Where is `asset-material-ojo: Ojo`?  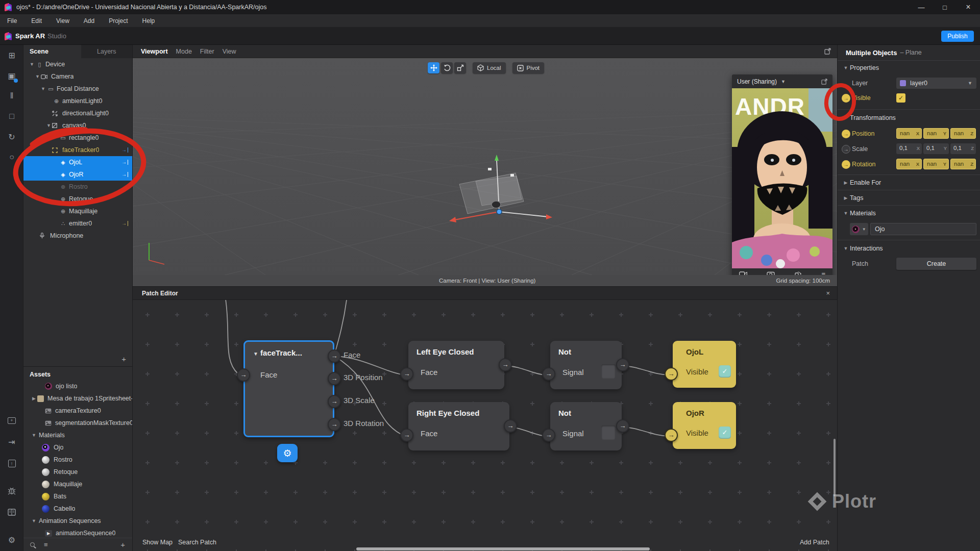 asset-material-ojo: Ojo is located at coordinates (78, 447).